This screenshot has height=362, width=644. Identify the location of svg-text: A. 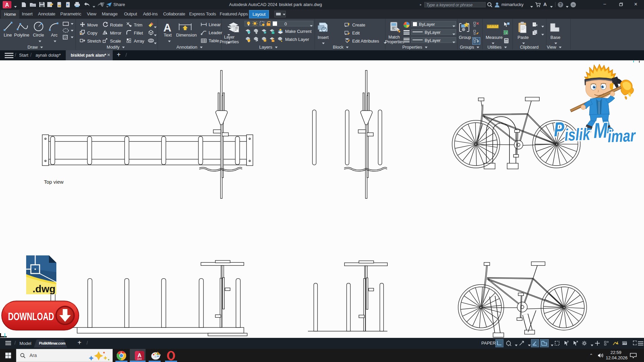
(7, 5).